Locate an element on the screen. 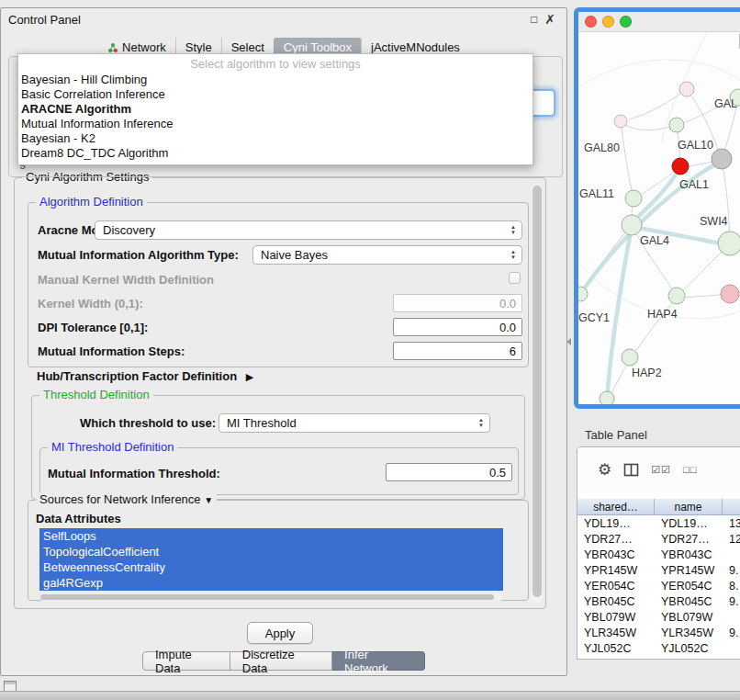 The image size is (740, 700). dropdown-item-bayesian-k2: Bayesian - K2 is located at coordinates (275, 139).